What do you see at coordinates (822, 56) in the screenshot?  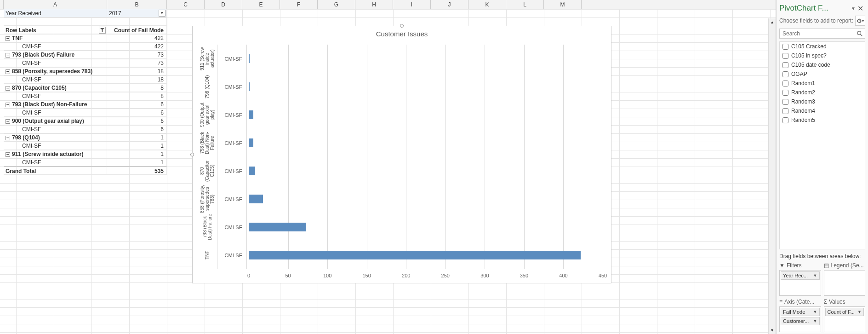 I see `field-item: C105 in spec?` at bounding box center [822, 56].